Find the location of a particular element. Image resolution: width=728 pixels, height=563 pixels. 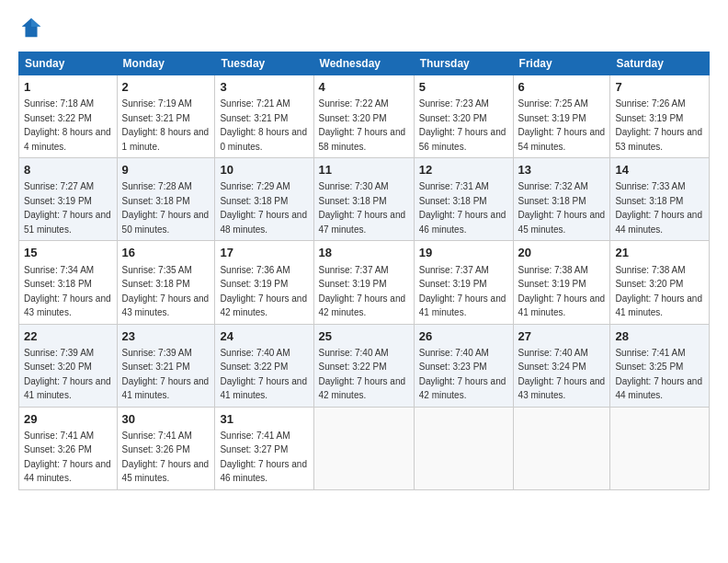

day-number: 22 is located at coordinates (68, 337).